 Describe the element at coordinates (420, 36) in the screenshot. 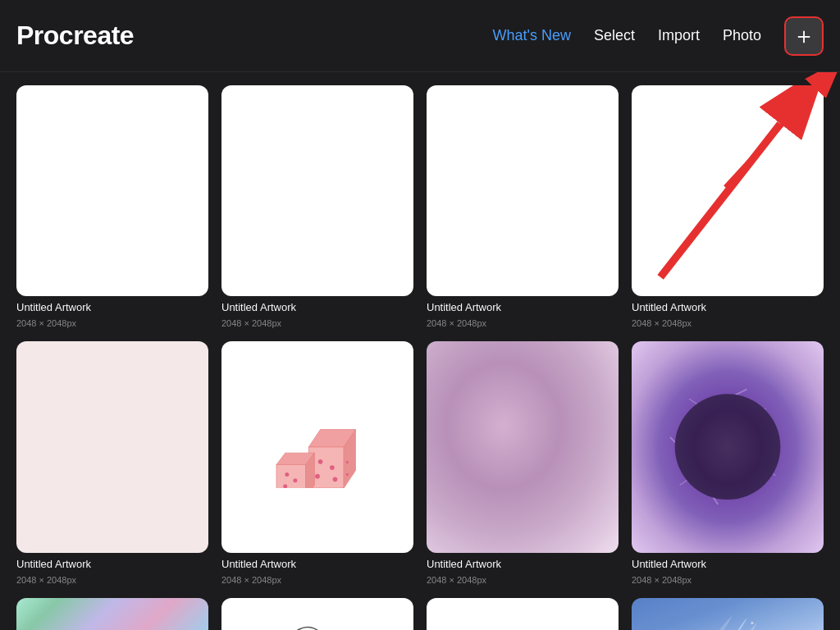

I see `app-header: Procreate What's New Select Import Photo…` at that location.